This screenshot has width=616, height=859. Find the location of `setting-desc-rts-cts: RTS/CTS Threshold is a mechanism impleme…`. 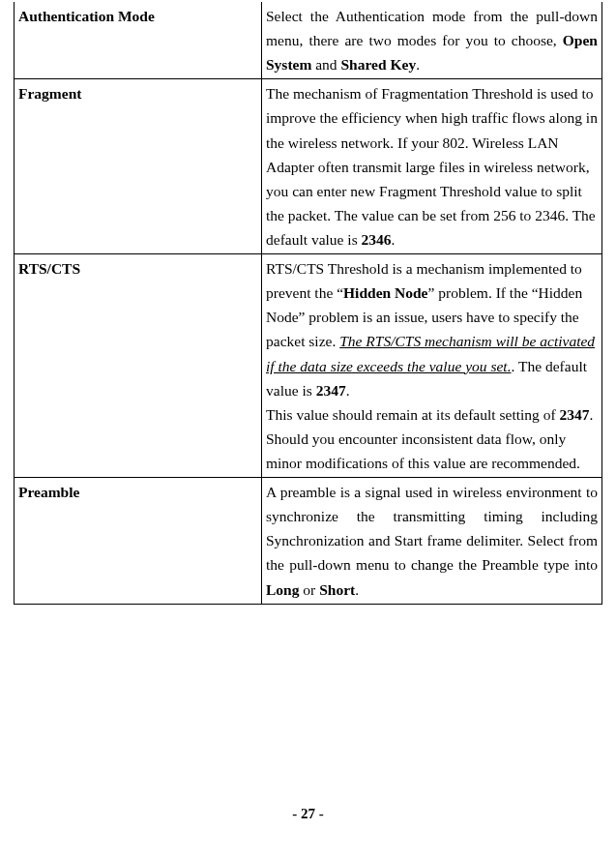

setting-desc-rts-cts: RTS/CTS Threshold is a mechanism impleme… is located at coordinates (432, 366).